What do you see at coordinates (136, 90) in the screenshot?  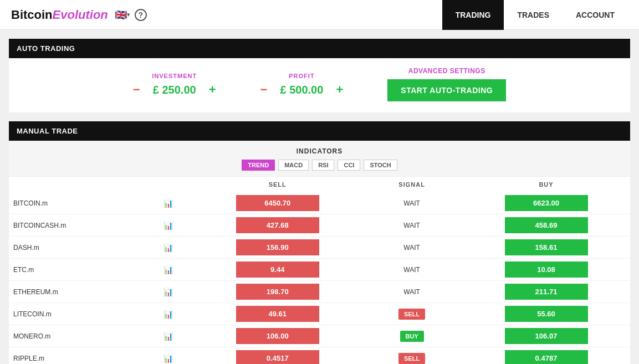 I see `investment-minus-button: −` at bounding box center [136, 90].